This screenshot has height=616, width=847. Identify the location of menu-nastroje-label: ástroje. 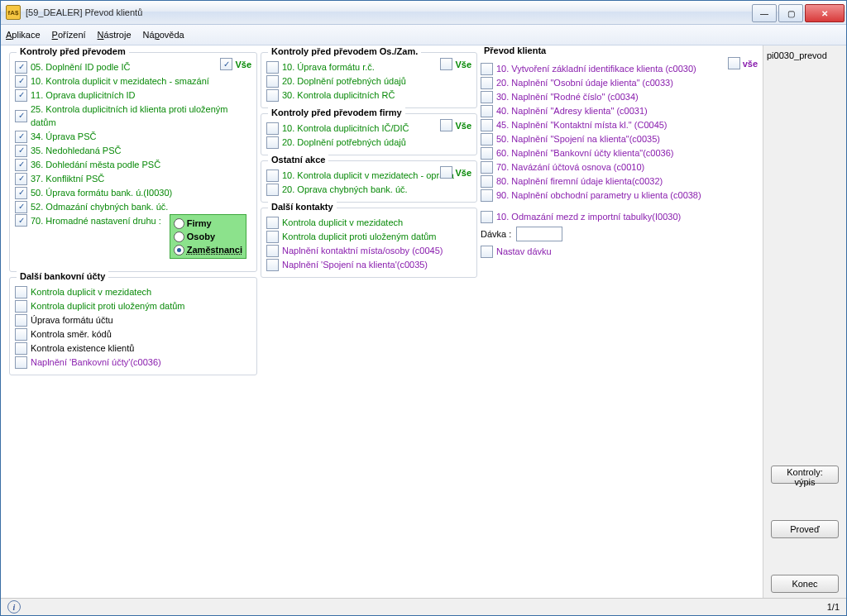
(117, 35).